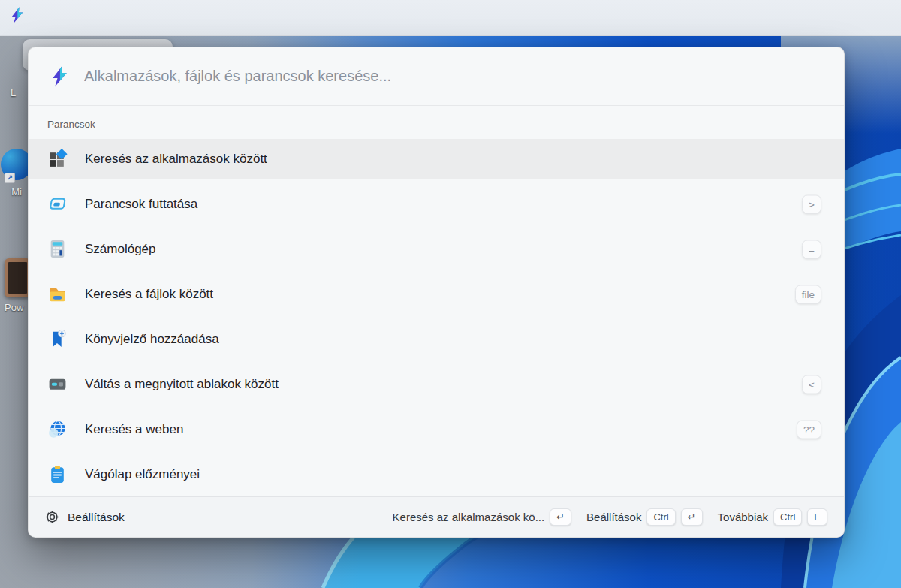  Describe the element at coordinates (53, 517) in the screenshot. I see `gear-icon` at that location.